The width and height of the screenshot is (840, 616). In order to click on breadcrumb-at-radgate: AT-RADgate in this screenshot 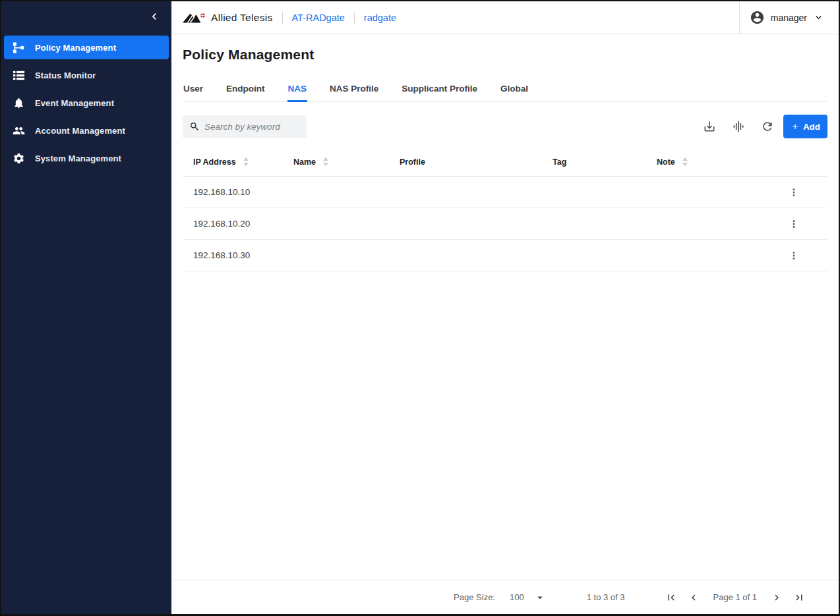, I will do `click(318, 18)`.